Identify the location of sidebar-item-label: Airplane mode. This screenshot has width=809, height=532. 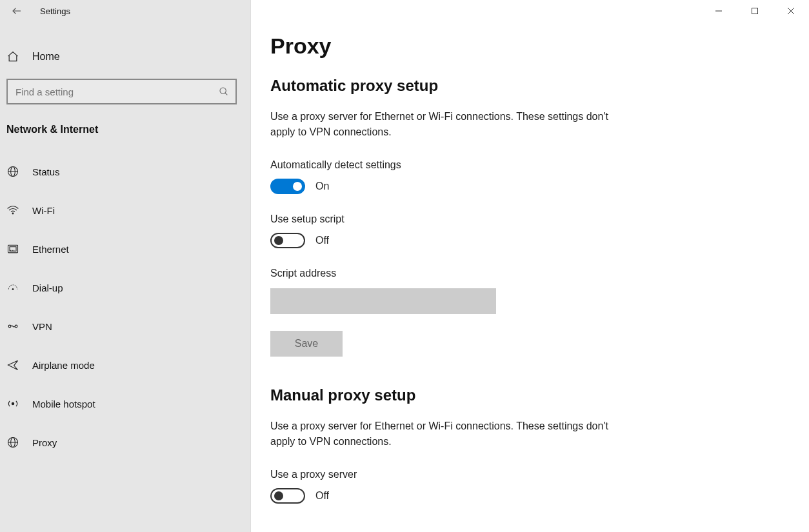
(63, 365).